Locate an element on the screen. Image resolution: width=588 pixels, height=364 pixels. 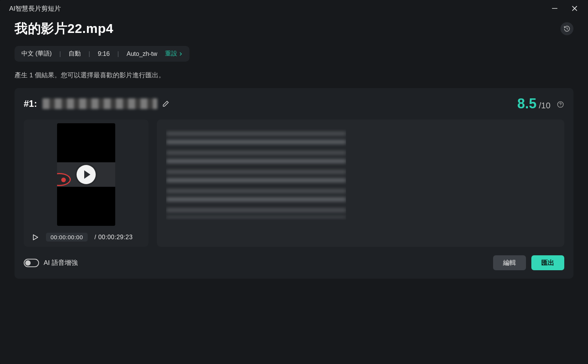
reset-link: 重設 is located at coordinates (174, 54).